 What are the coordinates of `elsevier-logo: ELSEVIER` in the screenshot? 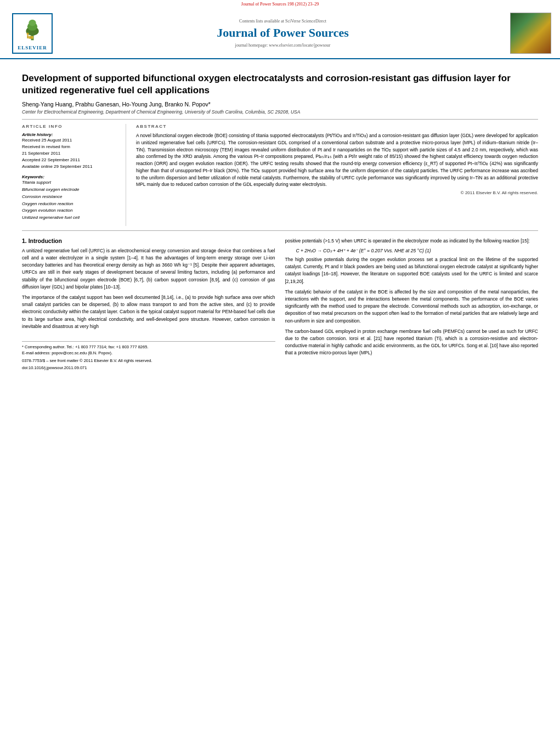 It's located at (32, 33).